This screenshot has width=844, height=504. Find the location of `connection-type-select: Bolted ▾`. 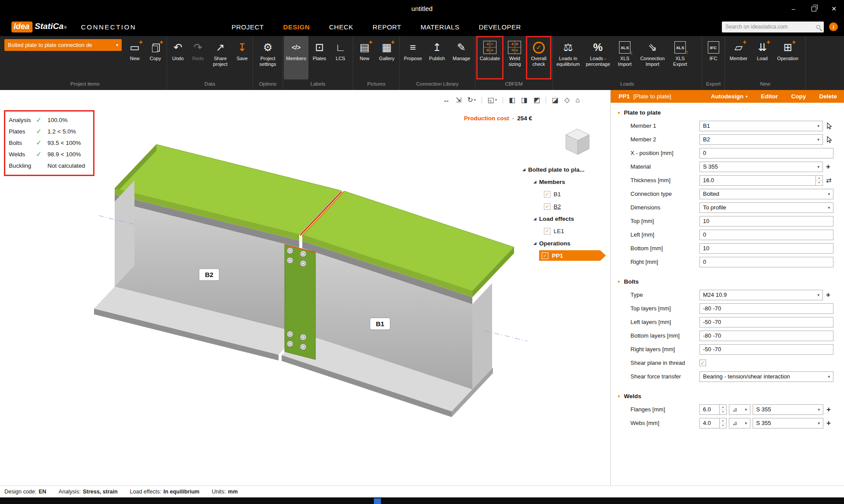

connection-type-select: Bolted ▾ is located at coordinates (766, 194).